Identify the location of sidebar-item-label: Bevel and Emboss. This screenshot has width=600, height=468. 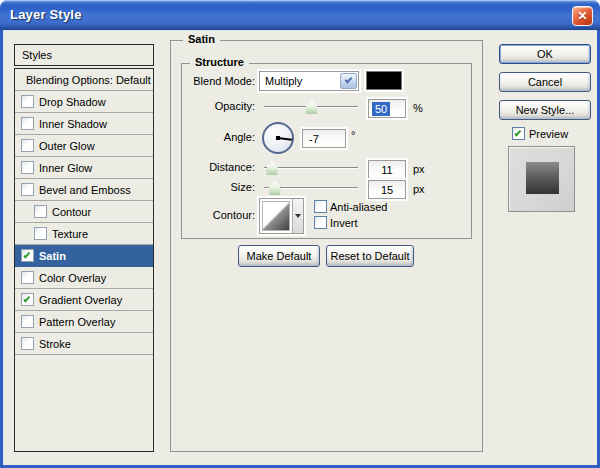
(85, 190).